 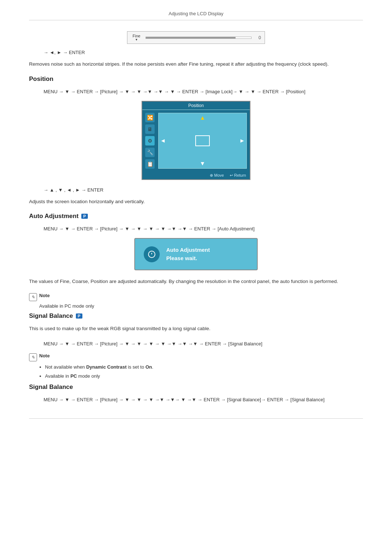 I want to click on position-heading: Position, so click(x=196, y=79).